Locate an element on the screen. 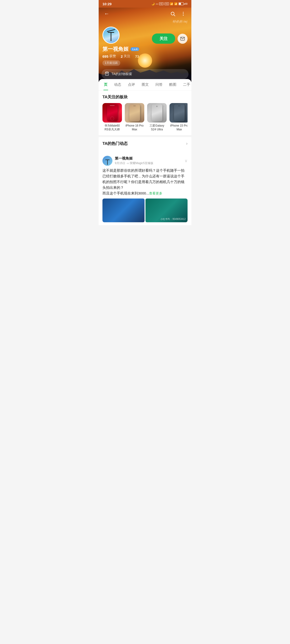 The image size is (290, 644). search-button is located at coordinates (173, 14).